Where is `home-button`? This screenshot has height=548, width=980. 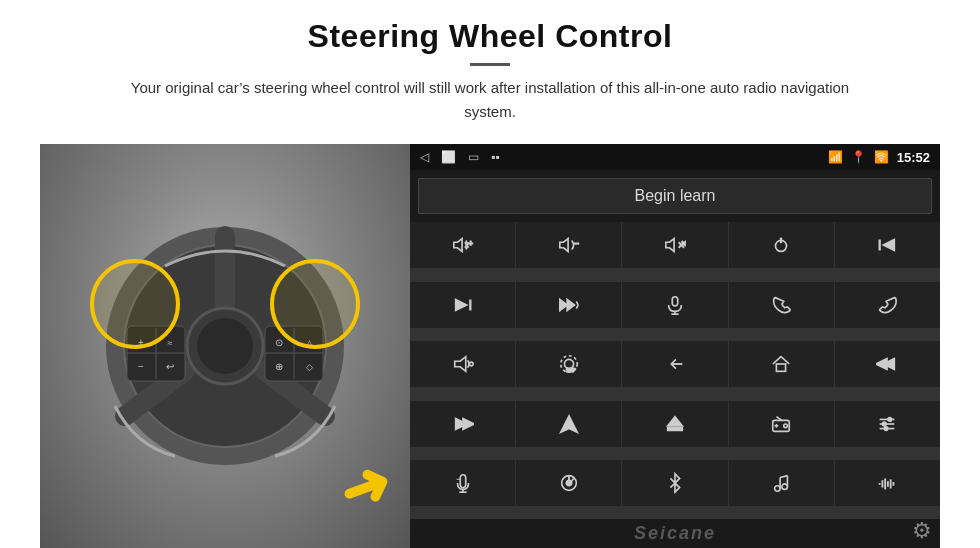 home-button is located at coordinates (782, 364).